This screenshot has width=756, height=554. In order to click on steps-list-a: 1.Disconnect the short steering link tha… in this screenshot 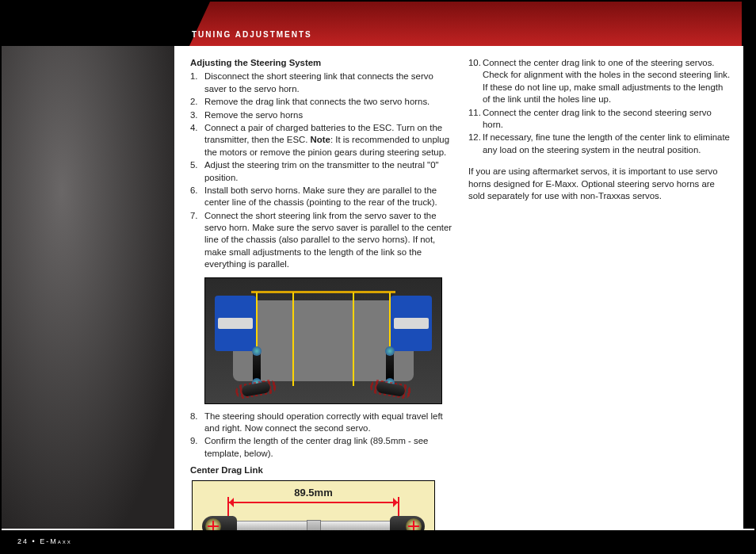, I will do `click(322, 170)`.